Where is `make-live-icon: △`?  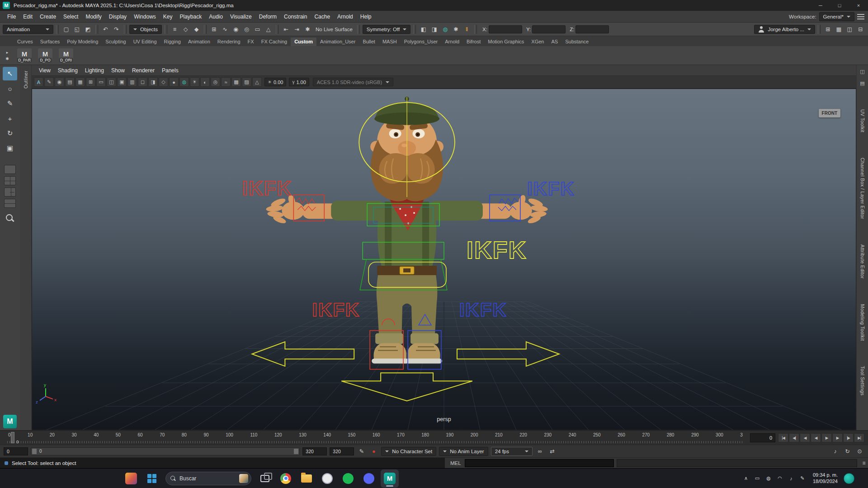 make-live-icon: △ is located at coordinates (269, 29).